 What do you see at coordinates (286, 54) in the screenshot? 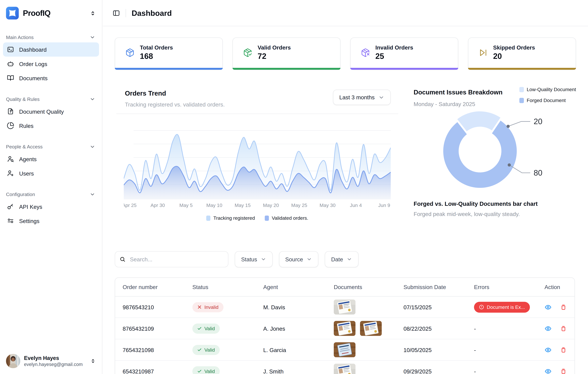
I see `stat-card-valid-orders: Valid Orders 72` at bounding box center [286, 54].